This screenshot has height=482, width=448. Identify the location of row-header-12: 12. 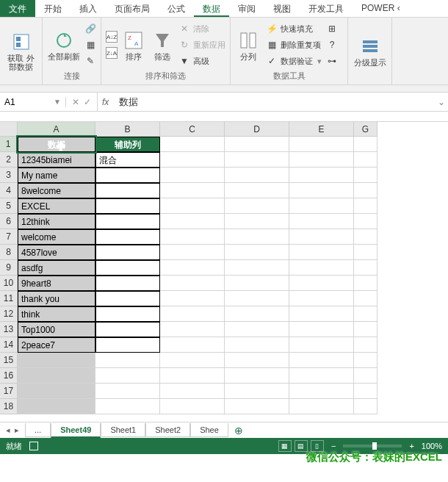
(9, 314).